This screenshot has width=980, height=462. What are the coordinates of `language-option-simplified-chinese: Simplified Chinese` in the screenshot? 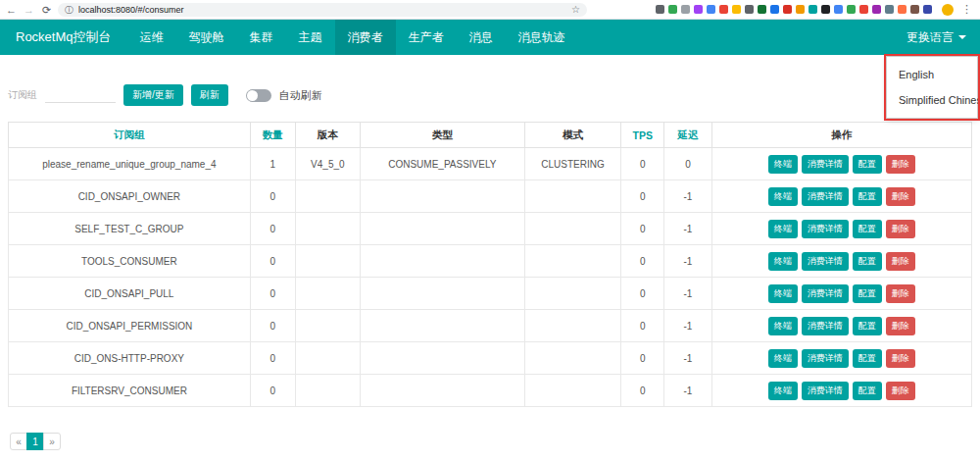 It's located at (932, 100).